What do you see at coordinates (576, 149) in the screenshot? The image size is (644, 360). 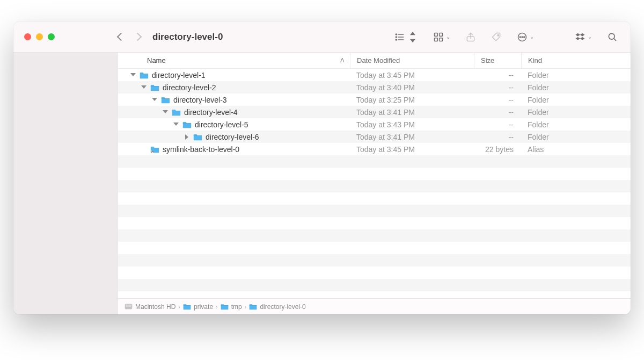 I see `file-kind: Alias` at bounding box center [576, 149].